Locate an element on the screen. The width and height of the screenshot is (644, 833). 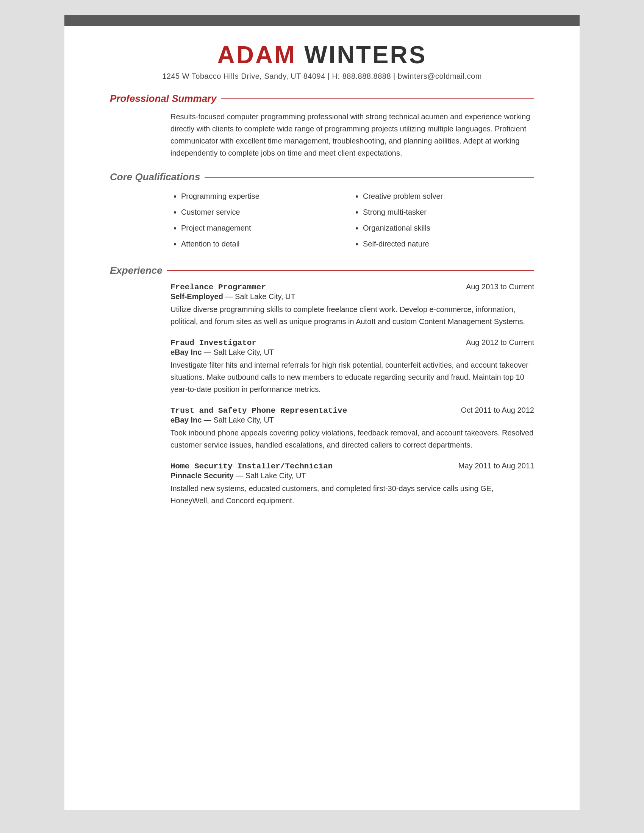
job-header: Fraud Investigator Aug 2012 to Current is located at coordinates (353, 343).